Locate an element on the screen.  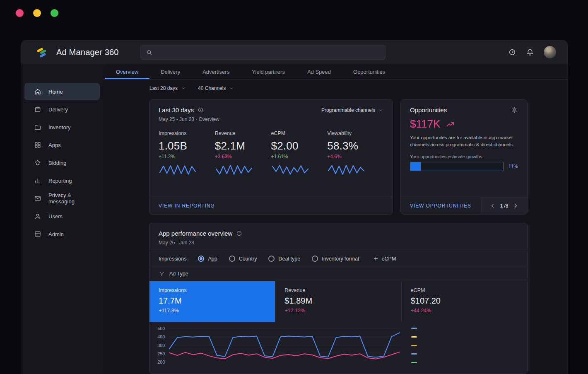
add-metric-button: eCPM is located at coordinates (384, 258).